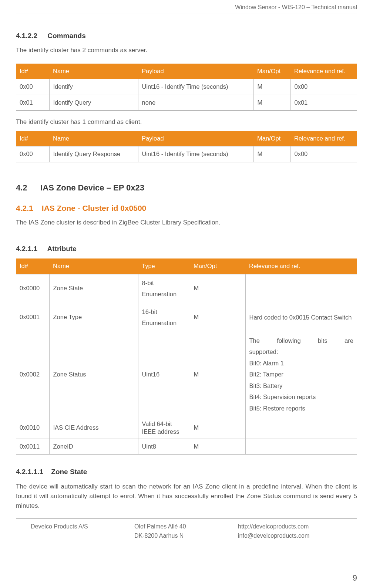  Describe the element at coordinates (164, 447) in the screenshot. I see `cell-type: Uint8` at that location.